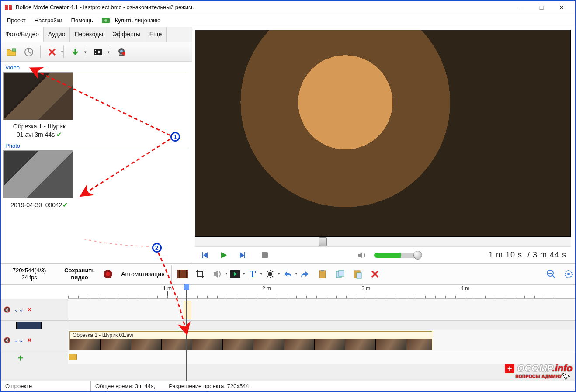  What do you see at coordinates (183, 274) in the screenshot?
I see `film-segment-icon` at bounding box center [183, 274].